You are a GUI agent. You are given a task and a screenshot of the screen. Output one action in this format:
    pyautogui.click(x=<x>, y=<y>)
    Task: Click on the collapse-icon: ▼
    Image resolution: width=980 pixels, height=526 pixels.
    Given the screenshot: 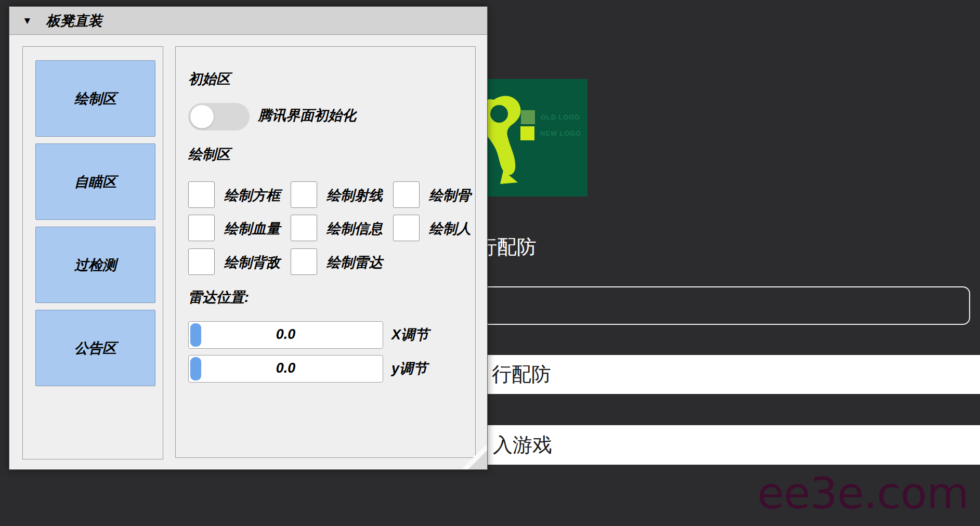 What is the action you would take?
    pyautogui.click(x=27, y=21)
    